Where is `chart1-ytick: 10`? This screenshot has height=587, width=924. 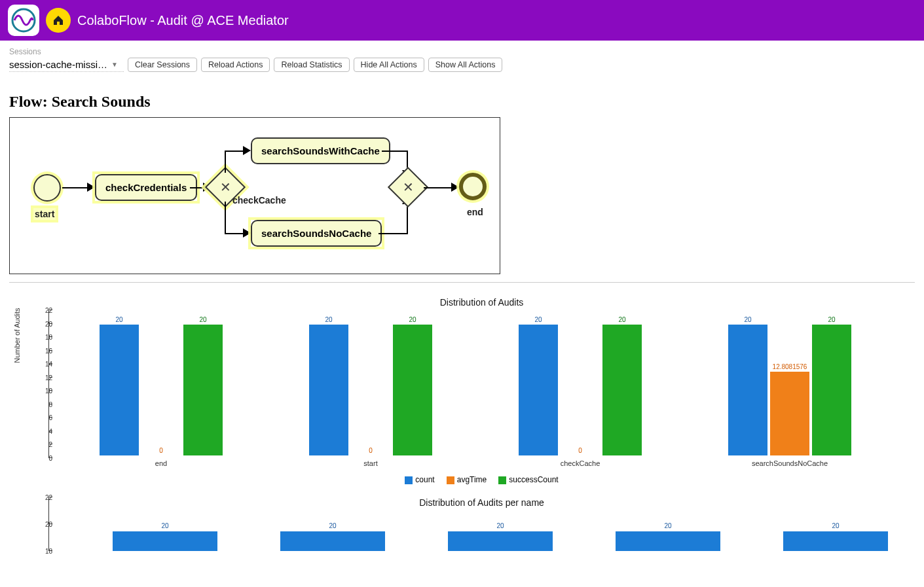 chart1-ytick: 10 is located at coordinates (43, 391).